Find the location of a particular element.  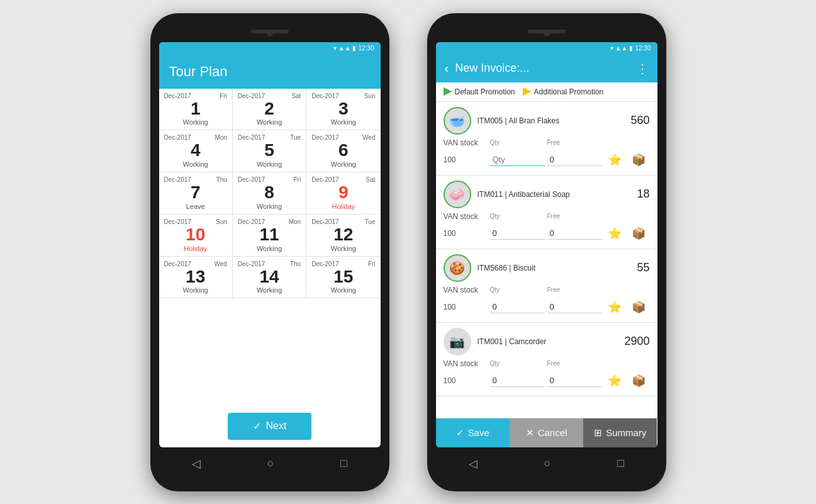

next-label: Next is located at coordinates (277, 426).